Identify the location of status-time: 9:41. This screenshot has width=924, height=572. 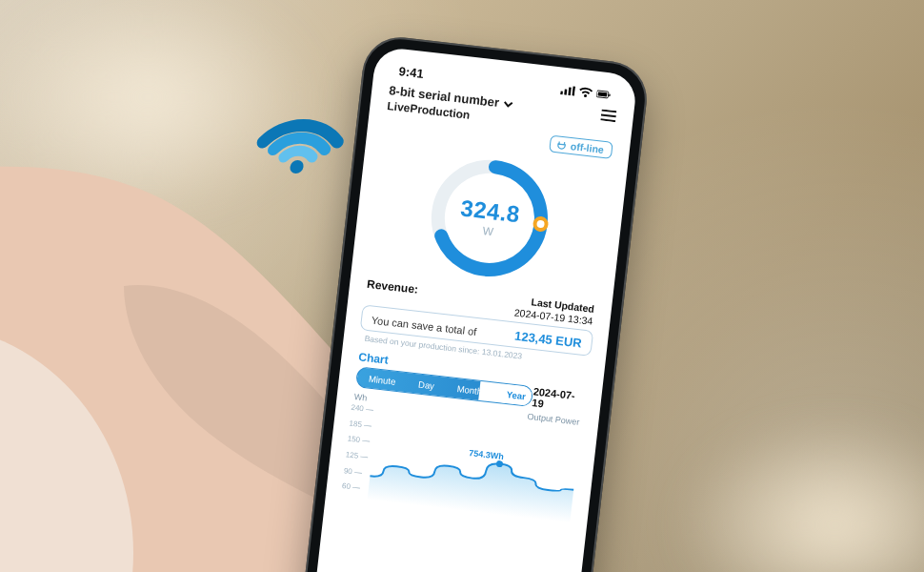
(412, 72).